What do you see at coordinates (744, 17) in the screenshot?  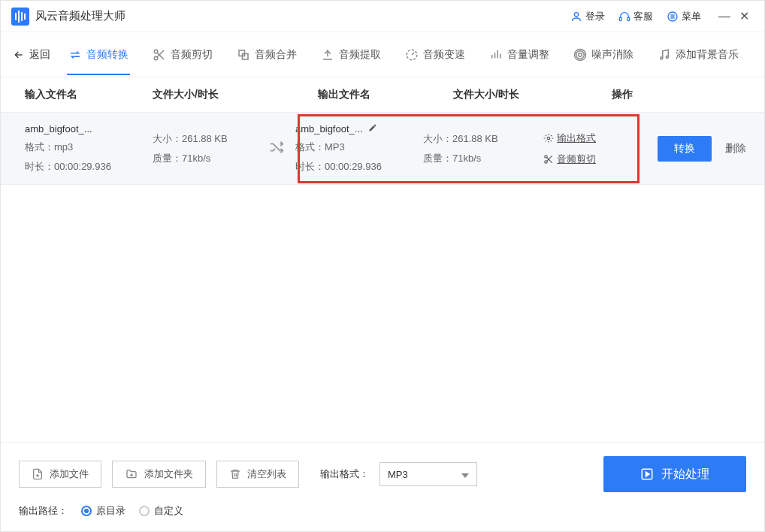 I see `close-button: ✕` at bounding box center [744, 17].